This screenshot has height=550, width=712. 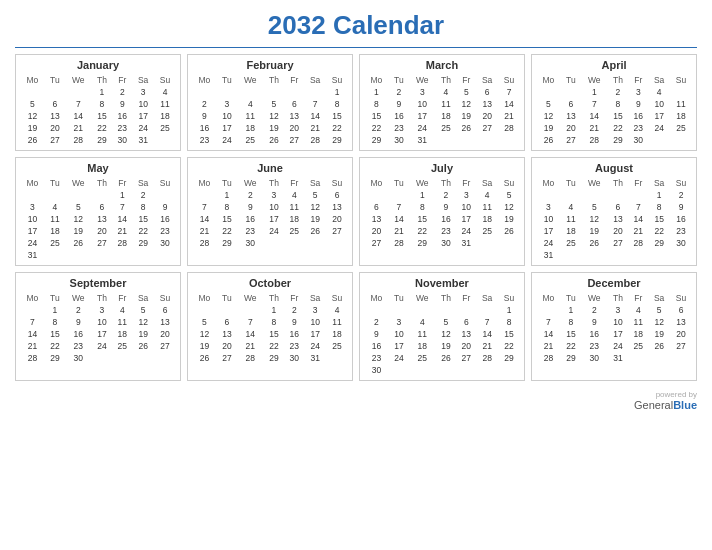 I want to click on day-cell: 14, so click(x=548, y=334).